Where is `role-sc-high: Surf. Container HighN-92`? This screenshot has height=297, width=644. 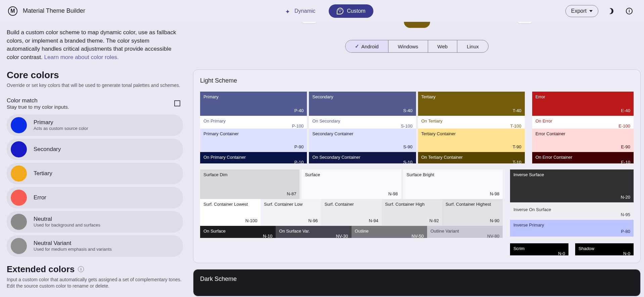 role-sc-high: Surf. Container HighN-92 is located at coordinates (412, 212).